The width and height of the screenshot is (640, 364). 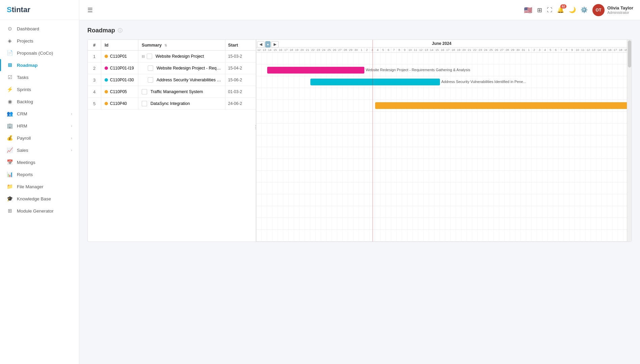 I want to click on expand-icon-0: ⊟, so click(x=143, y=57).